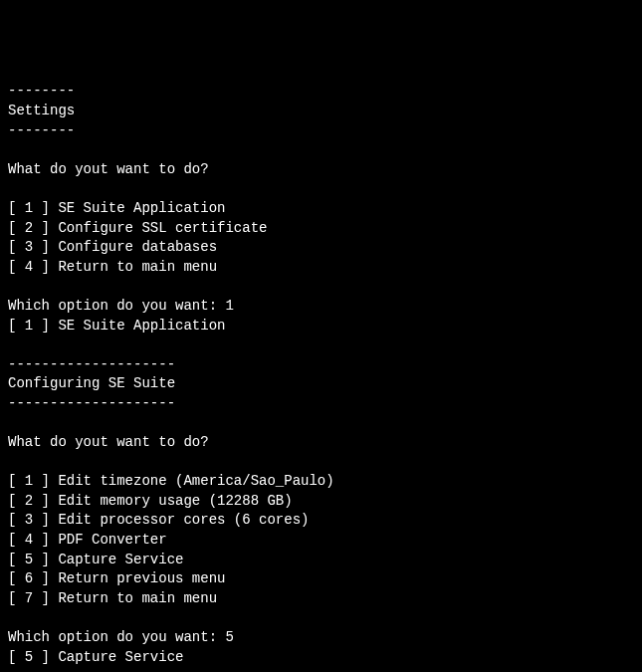 The height and width of the screenshot is (672, 642). I want to click on menu-item-1: [ 1 ] SE Suite Application, so click(116, 208).